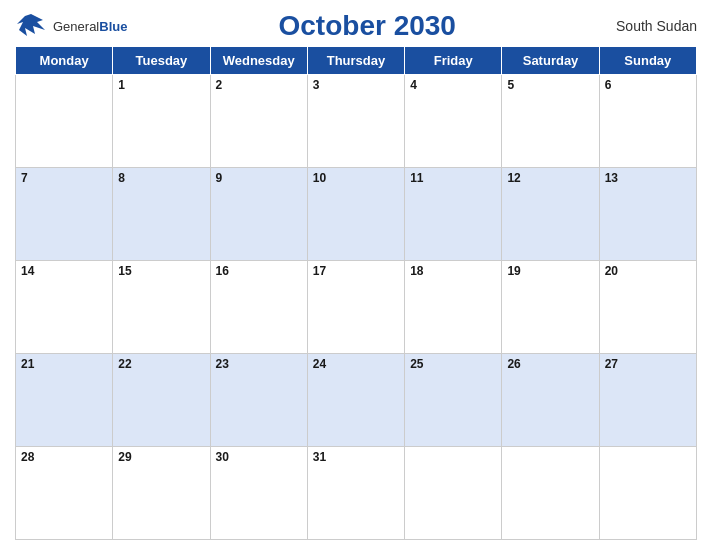  I want to click on calendar-day-14: 14, so click(64, 308).